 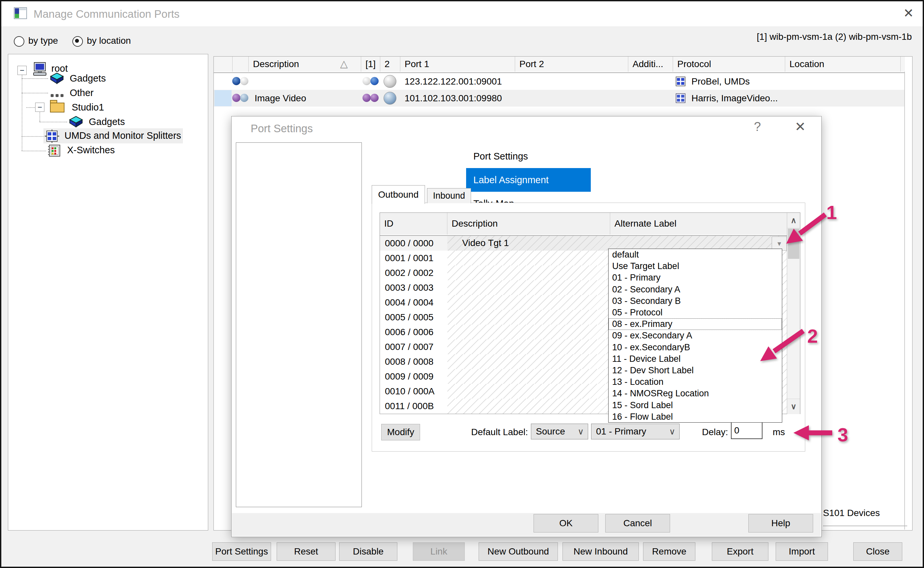 I want to click on tree-item-studio1: Studio1, so click(x=88, y=107).